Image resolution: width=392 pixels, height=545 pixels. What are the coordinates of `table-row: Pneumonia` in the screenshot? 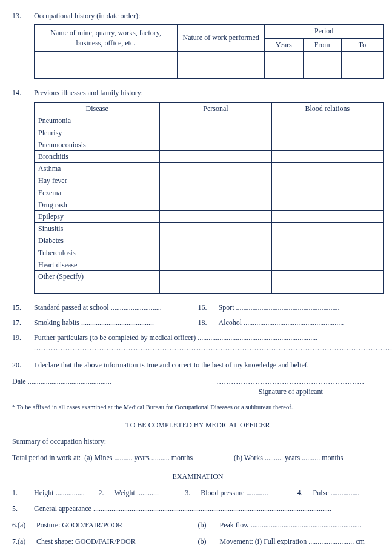 It's located at (209, 121).